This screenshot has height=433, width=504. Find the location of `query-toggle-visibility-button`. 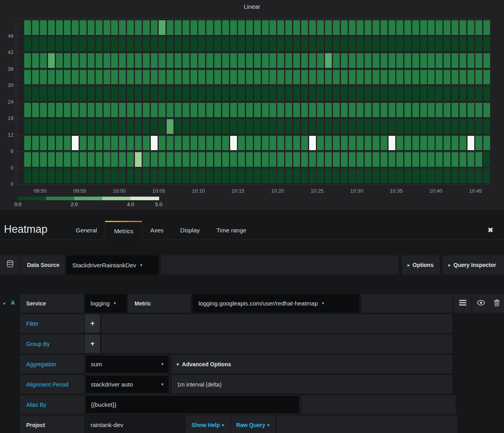

query-toggle-visibility-button is located at coordinates (481, 303).